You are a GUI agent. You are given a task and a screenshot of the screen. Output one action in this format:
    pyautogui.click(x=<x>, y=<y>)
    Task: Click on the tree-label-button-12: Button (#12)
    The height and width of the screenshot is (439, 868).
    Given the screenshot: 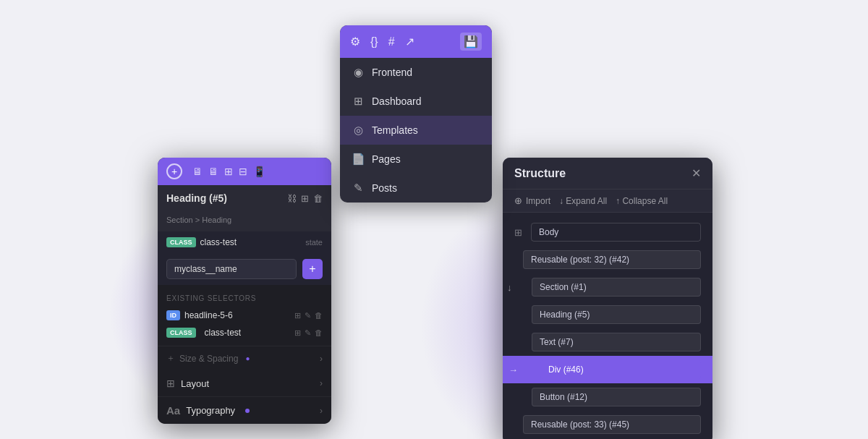 What is the action you would take?
    pyautogui.click(x=616, y=397)
    